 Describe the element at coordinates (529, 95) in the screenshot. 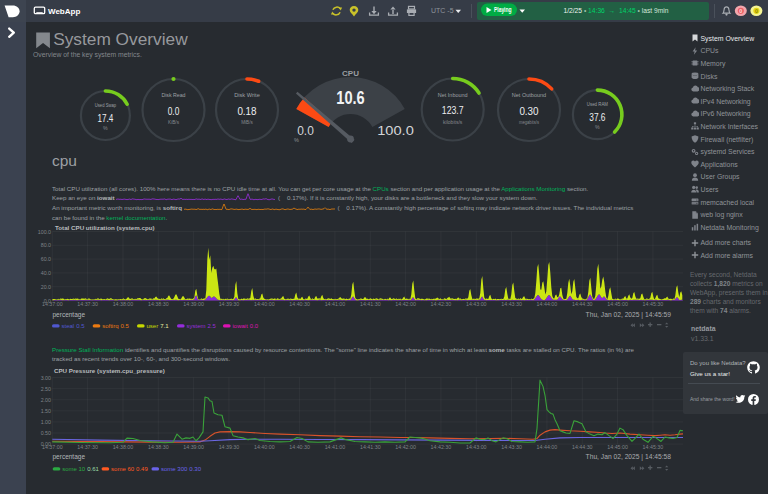

I see `svg-text: Net Outbound` at that location.